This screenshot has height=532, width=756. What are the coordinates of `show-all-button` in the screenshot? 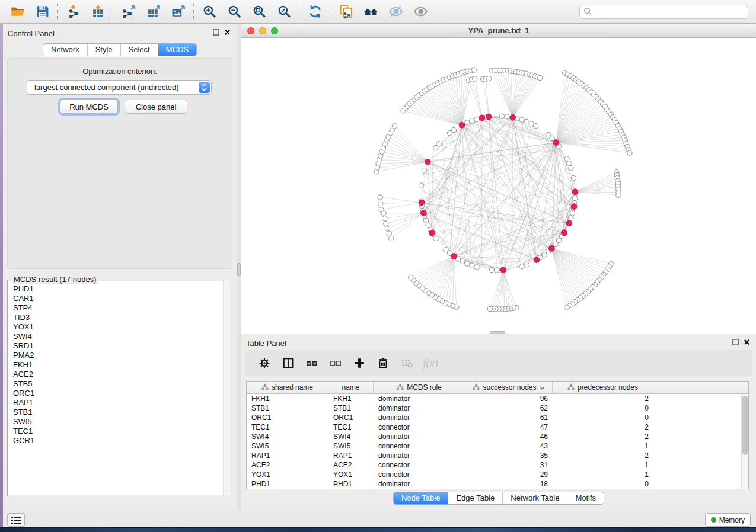 It's located at (420, 12).